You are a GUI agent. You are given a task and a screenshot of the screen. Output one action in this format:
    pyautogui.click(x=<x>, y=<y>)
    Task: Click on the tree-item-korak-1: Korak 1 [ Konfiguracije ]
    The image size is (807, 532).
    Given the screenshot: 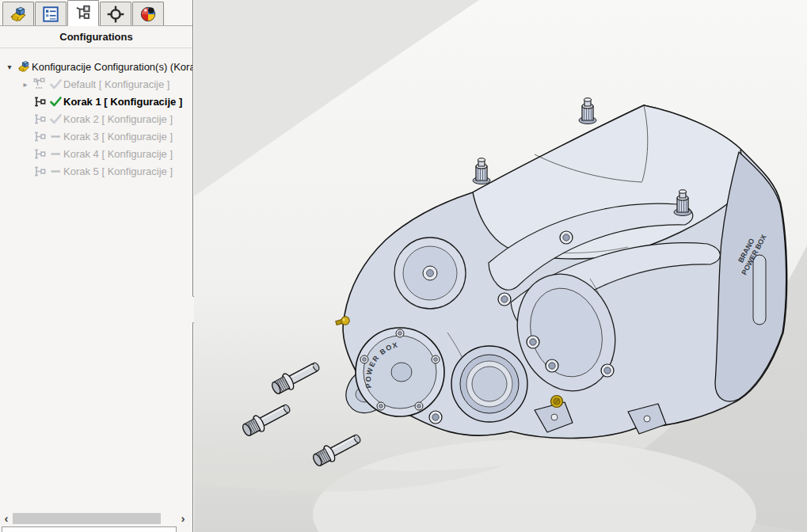 What is the action you would take?
    pyautogui.click(x=97, y=101)
    